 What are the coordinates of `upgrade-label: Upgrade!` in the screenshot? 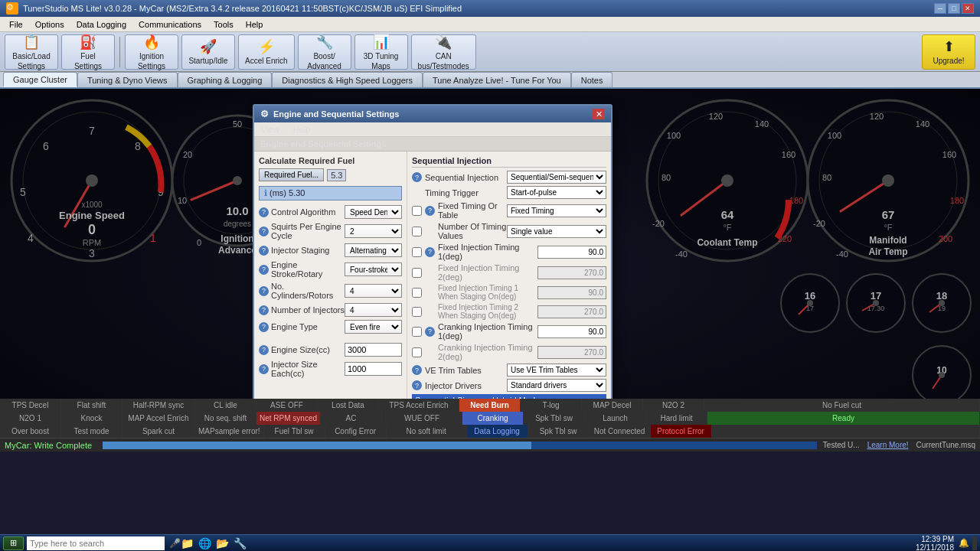 It's located at (948, 61).